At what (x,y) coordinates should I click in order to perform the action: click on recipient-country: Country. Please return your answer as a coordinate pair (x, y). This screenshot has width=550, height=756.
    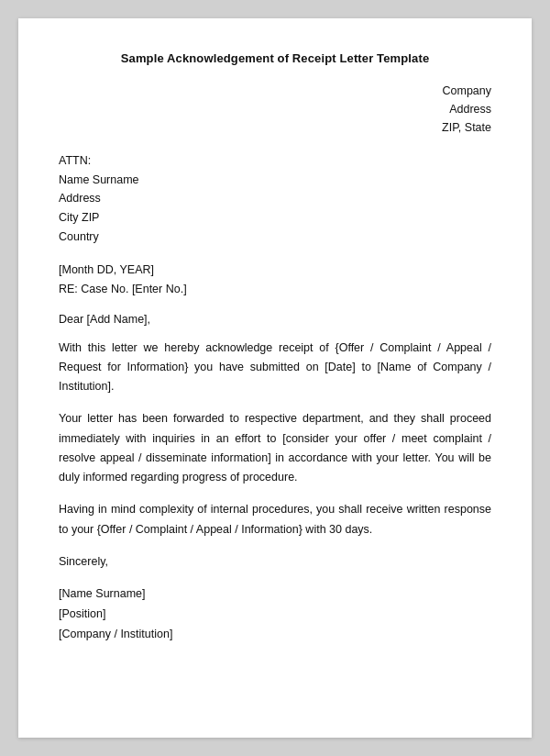
    Looking at the image, I should click on (275, 237).